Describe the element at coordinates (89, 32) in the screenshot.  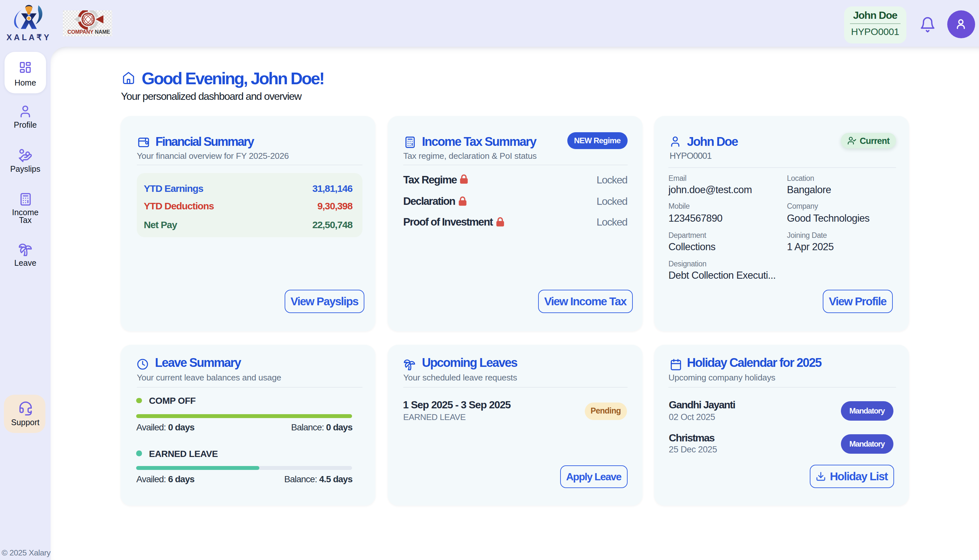
I see `svg-text: COMPANY NAME` at that location.